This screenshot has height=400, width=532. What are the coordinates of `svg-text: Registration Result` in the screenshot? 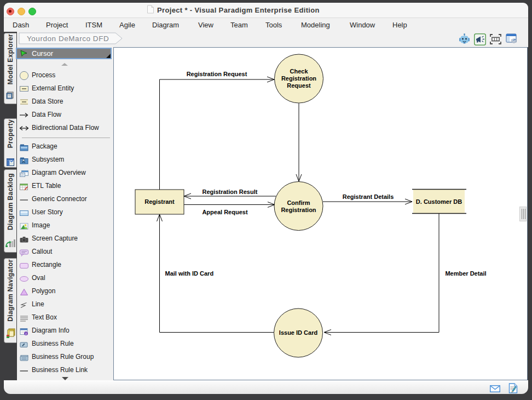 It's located at (230, 192).